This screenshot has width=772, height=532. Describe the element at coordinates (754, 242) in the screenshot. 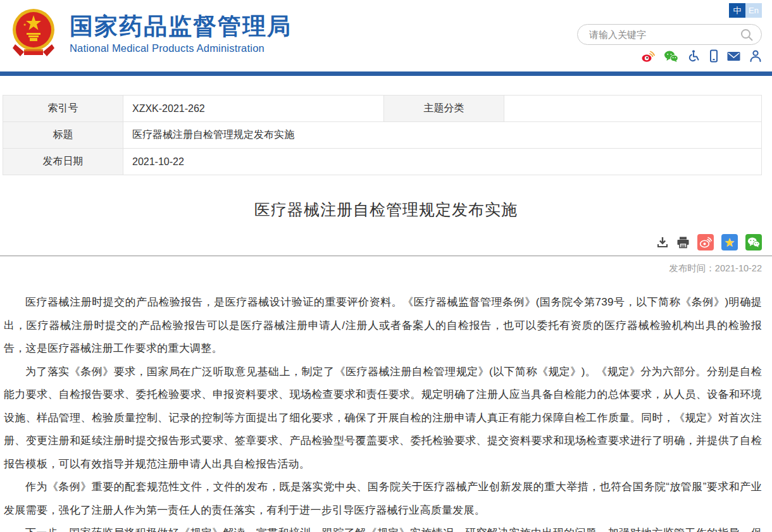

I see `share-wechat-icon` at that location.